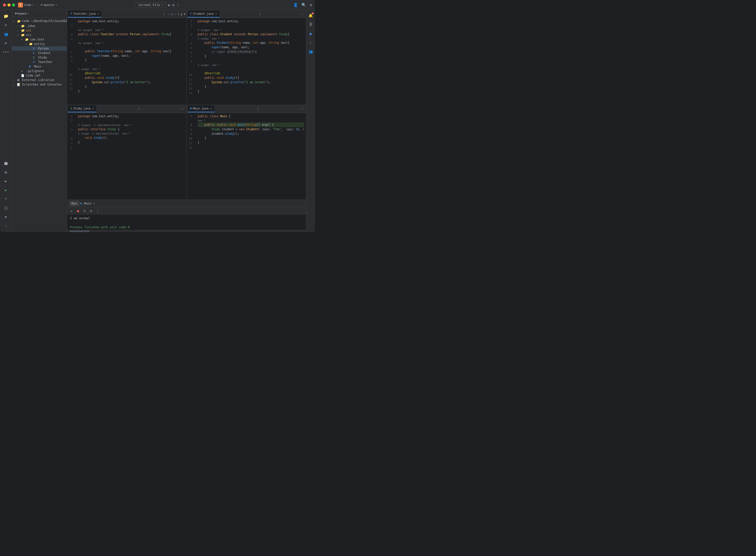 This screenshot has width=756, height=556. I want to click on close-button, so click(5, 5).